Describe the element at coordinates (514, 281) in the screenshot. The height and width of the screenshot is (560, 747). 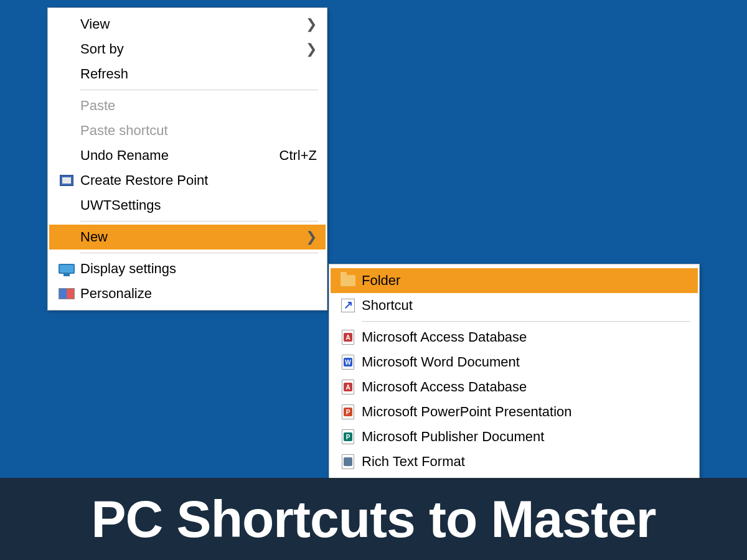
I see `submenu-item-folder: Folder` at that location.